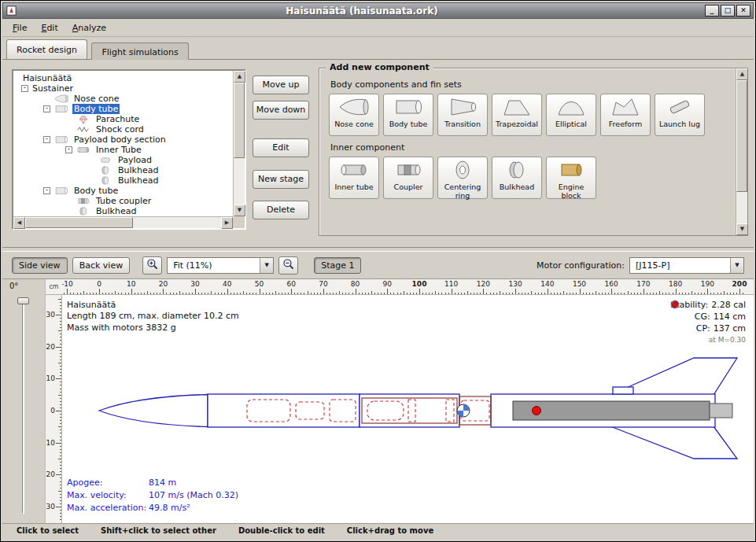 Image resolution: width=756 pixels, height=542 pixels. Describe the element at coordinates (24, 407) in the screenshot. I see `rotation-slider-track` at that location.